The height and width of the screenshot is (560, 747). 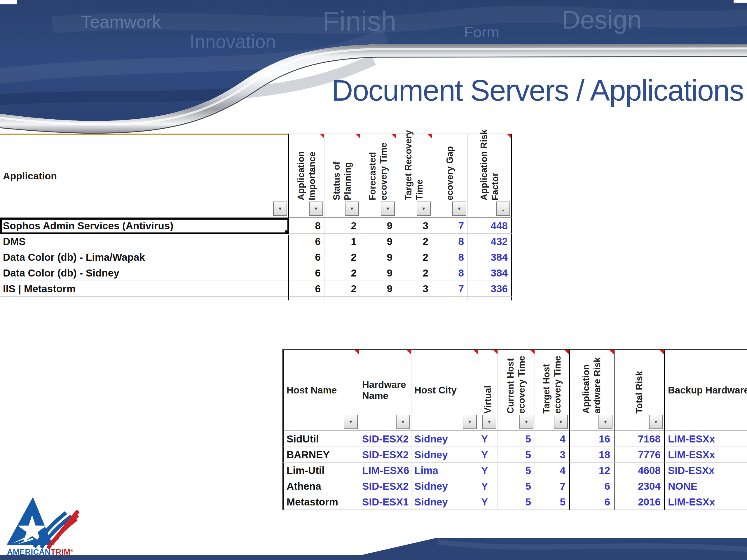 I want to click on t1-cell-application: Data Color (db) - Sidney, so click(x=144, y=273).